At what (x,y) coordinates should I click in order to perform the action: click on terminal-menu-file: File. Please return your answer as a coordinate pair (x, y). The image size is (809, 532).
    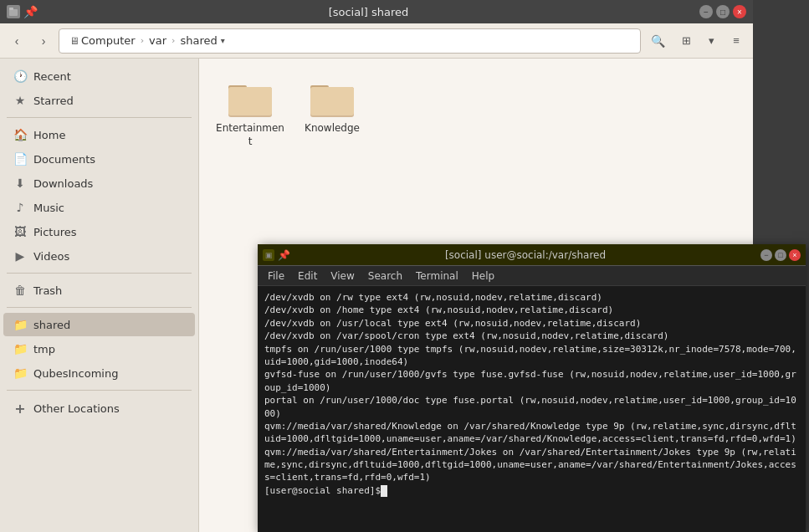
    Looking at the image, I should click on (276, 276).